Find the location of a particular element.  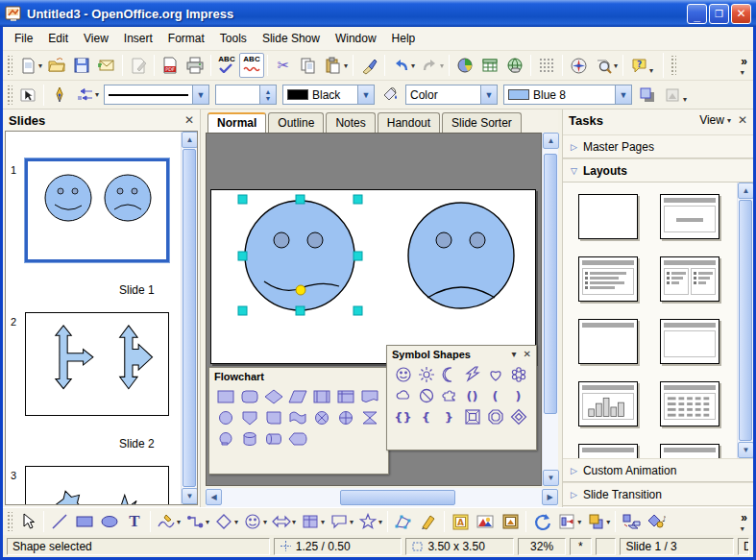

menu-window: Window is located at coordinates (355, 38).